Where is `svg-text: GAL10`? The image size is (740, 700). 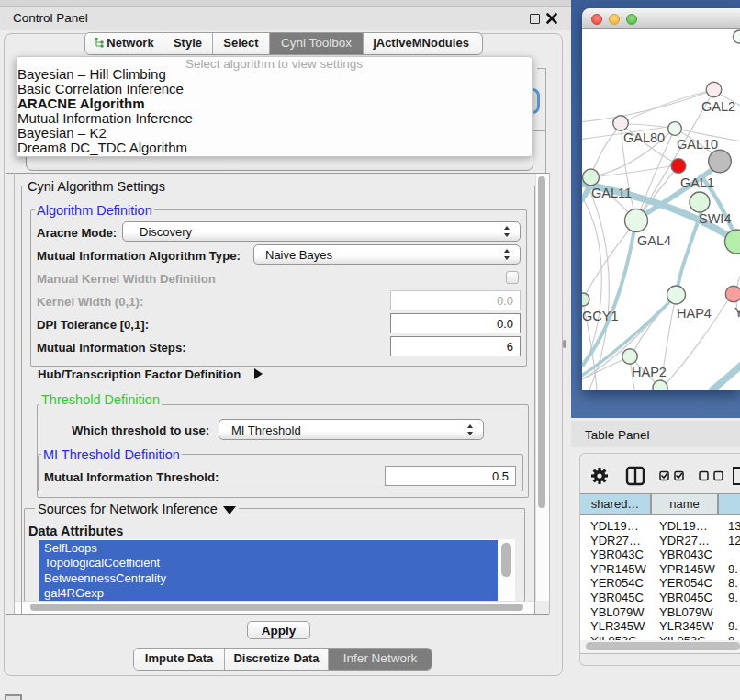 svg-text: GAL10 is located at coordinates (698, 144).